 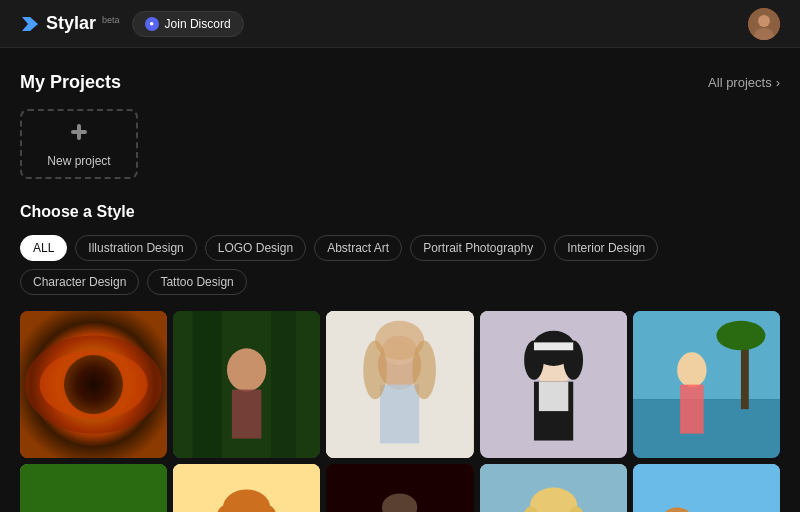 I want to click on grid-image-fairy, so click(x=94, y=488).